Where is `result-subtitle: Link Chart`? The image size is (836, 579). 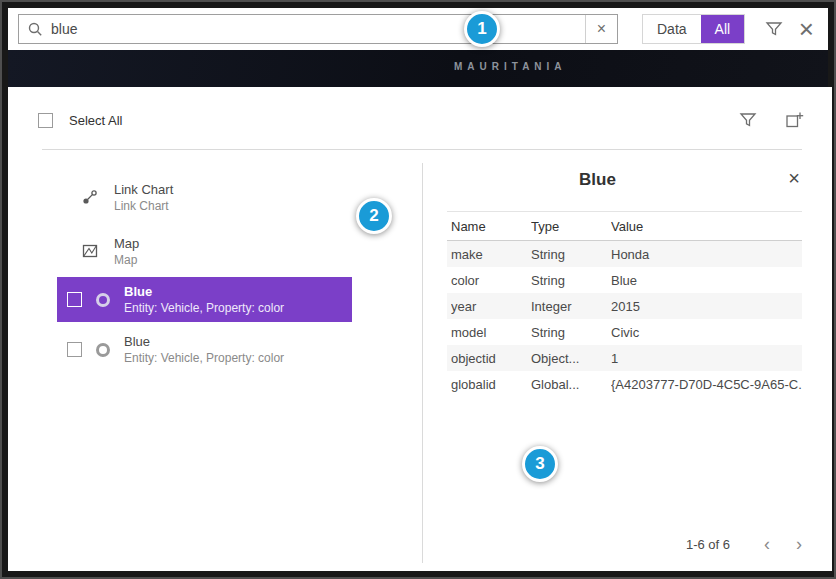 result-subtitle: Link Chart is located at coordinates (144, 206).